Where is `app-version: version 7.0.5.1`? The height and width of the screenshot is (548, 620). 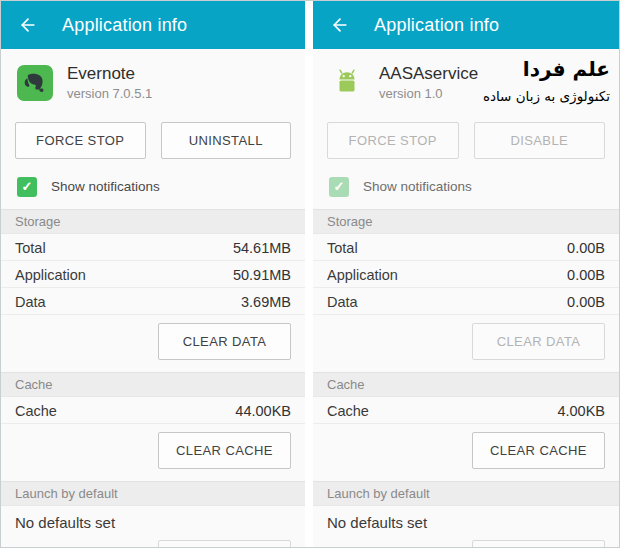
app-version: version 7.0.5.1 is located at coordinates (110, 94).